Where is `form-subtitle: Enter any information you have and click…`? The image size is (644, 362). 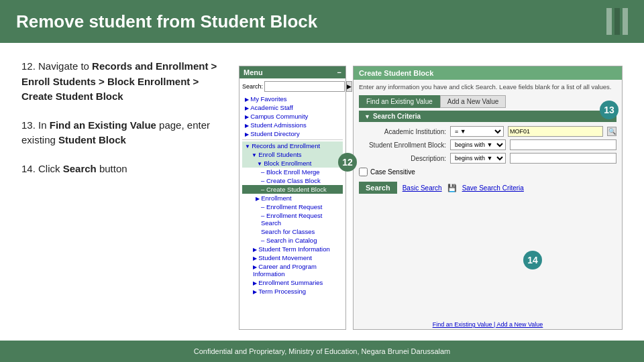
form-subtitle: Enter any information you have and click… is located at coordinates (488, 86).